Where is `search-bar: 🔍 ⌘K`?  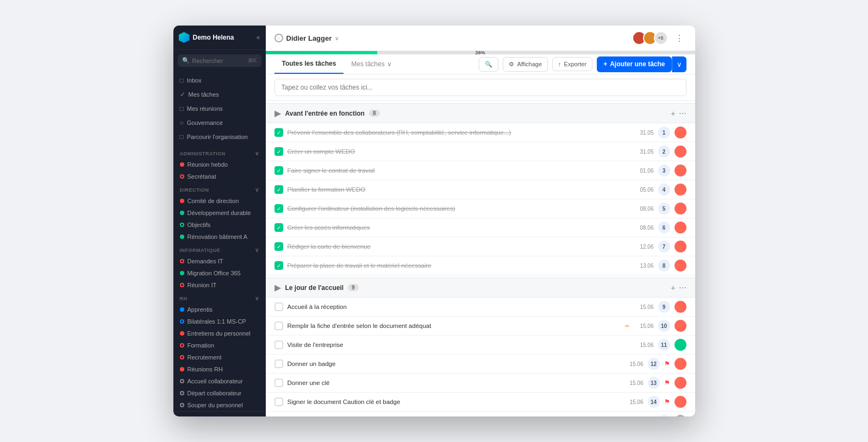 search-bar: 🔍 ⌘K is located at coordinates (220, 61).